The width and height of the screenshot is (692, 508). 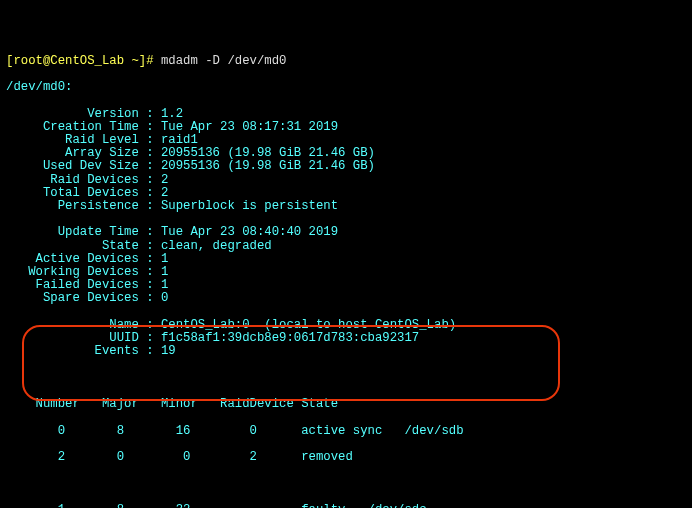 What do you see at coordinates (346, 206) in the screenshot?
I see `md-field: Persistence : Superblock is persistent` at bounding box center [346, 206].